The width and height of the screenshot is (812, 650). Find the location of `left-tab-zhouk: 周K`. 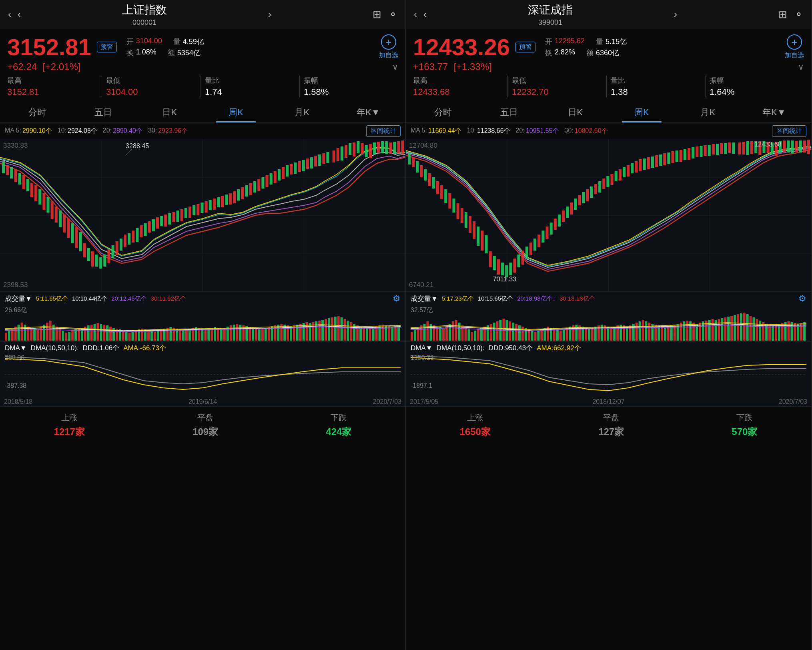

left-tab-zhouk: 周K is located at coordinates (236, 112).